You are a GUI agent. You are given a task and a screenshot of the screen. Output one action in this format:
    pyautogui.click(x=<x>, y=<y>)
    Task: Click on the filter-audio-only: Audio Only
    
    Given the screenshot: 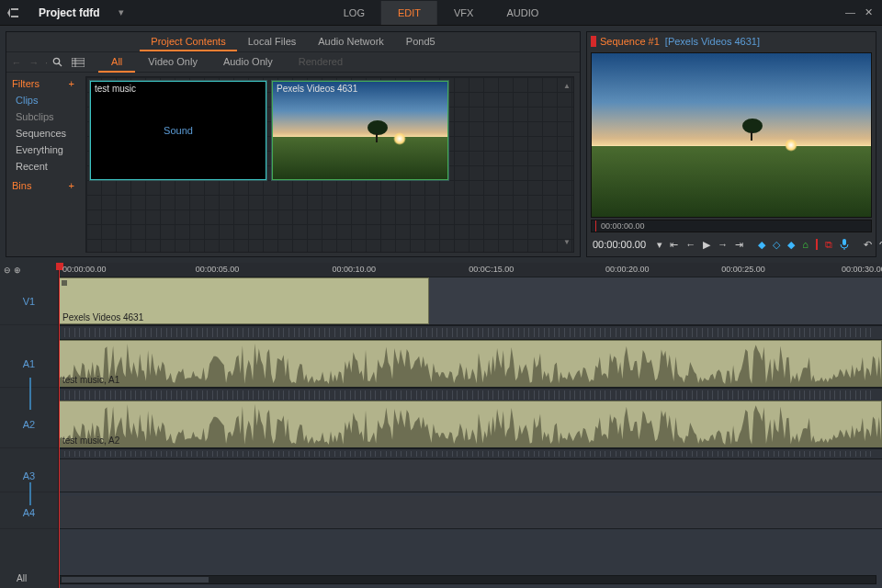 What is the action you would take?
    pyautogui.click(x=248, y=62)
    